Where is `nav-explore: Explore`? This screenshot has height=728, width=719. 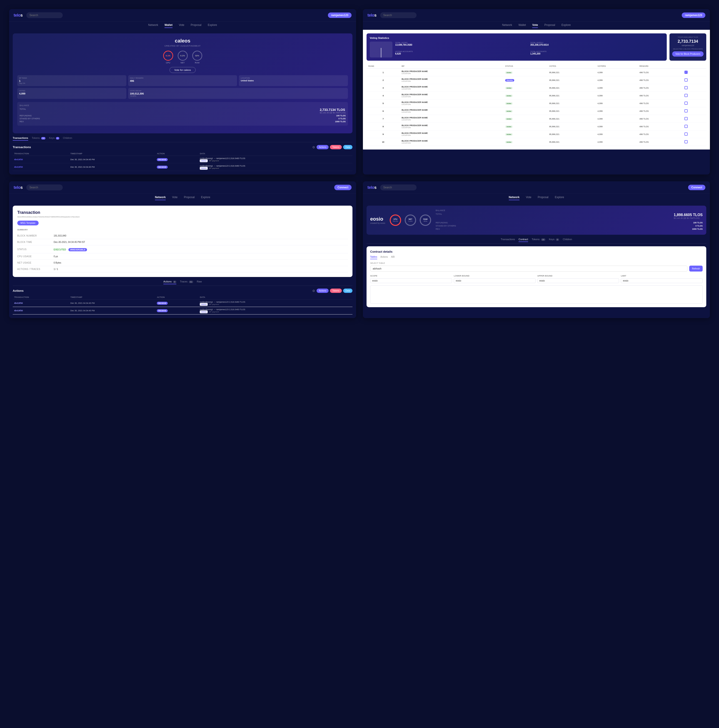 nav-explore: Explore is located at coordinates (213, 26).